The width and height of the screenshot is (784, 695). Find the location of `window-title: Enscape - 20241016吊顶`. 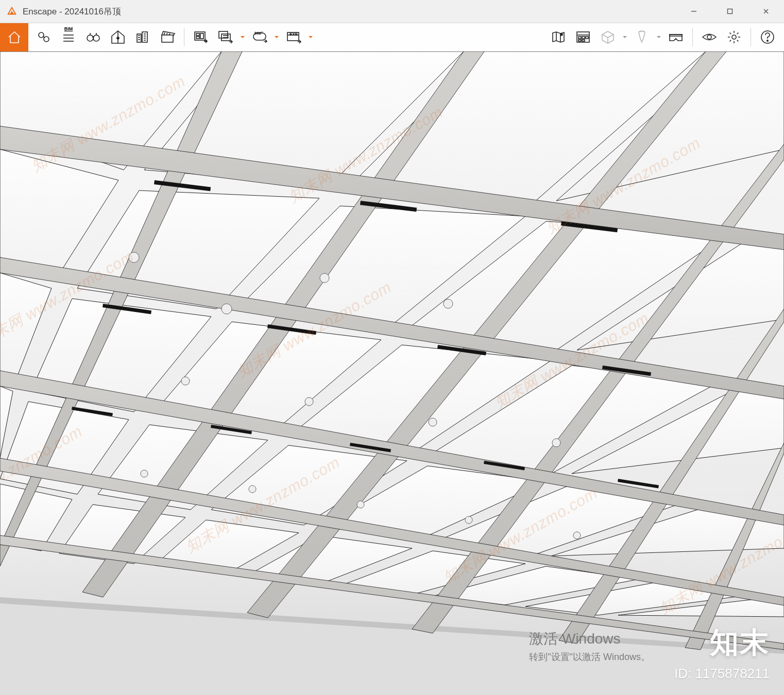

window-title: Enscape - 20241016吊顶 is located at coordinates (72, 11).